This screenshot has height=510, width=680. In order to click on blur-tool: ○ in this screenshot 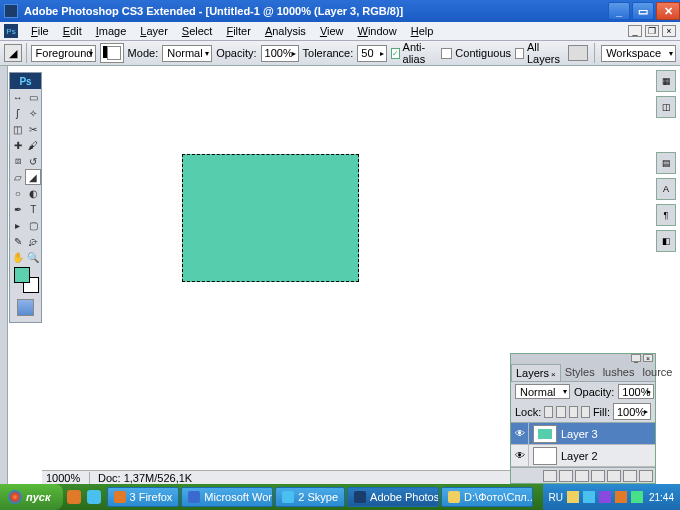, I will do `click(18, 193)`.